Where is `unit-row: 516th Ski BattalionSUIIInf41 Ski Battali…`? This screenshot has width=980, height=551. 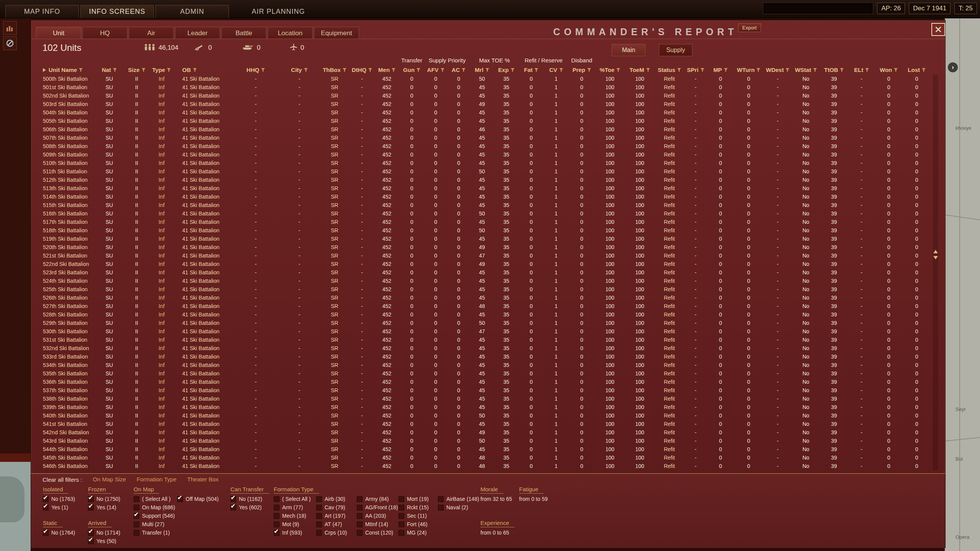
unit-row: 516th Ski BattalionSUIIInf41 Ski Battali… is located at coordinates (483, 214).